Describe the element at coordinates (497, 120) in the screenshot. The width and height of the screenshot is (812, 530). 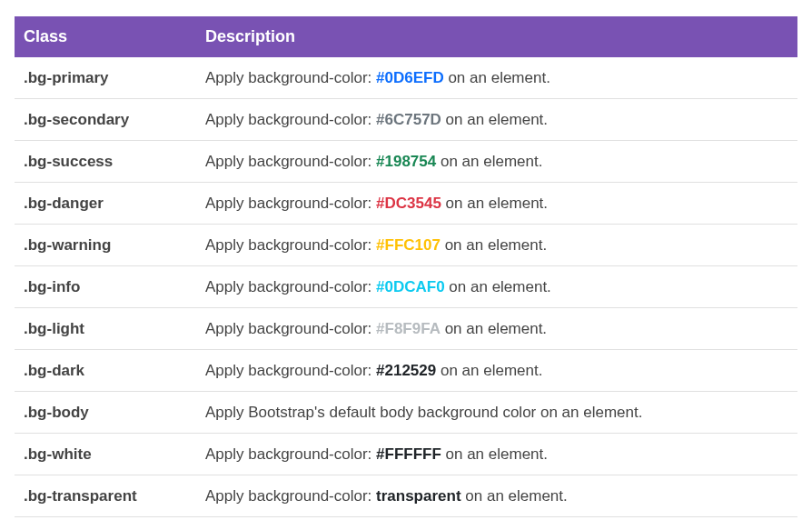
I see `description-cell: Apply background-color: #6C757D on an el…` at that location.